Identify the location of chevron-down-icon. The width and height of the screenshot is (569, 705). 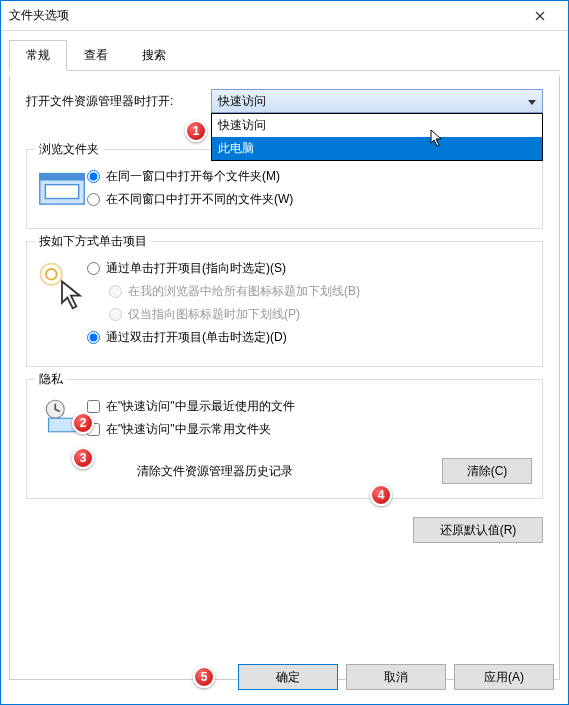
(532, 101).